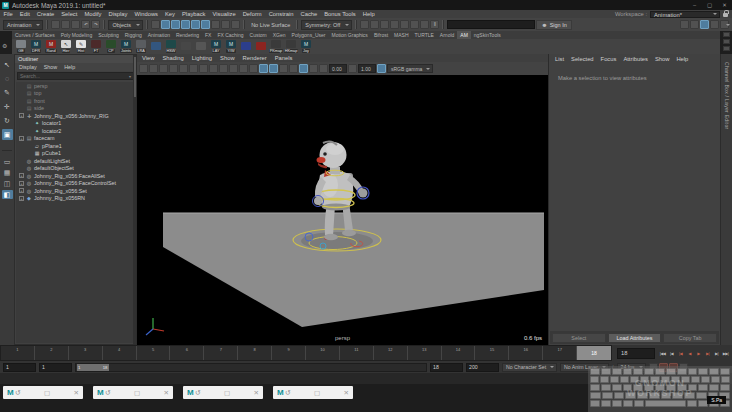  What do you see at coordinates (45, 14) in the screenshot?
I see `menu-item: Create` at bounding box center [45, 14].